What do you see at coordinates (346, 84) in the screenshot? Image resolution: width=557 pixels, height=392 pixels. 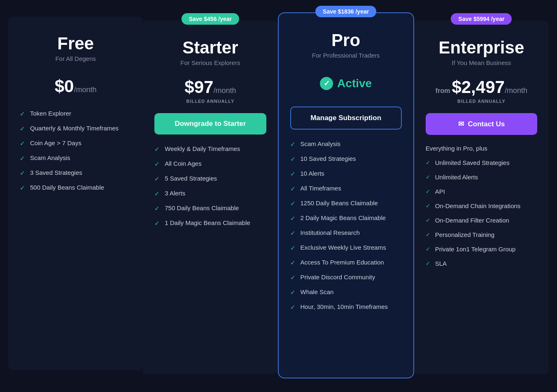 I see `plan-price-pro: ✓ Active` at bounding box center [346, 84].